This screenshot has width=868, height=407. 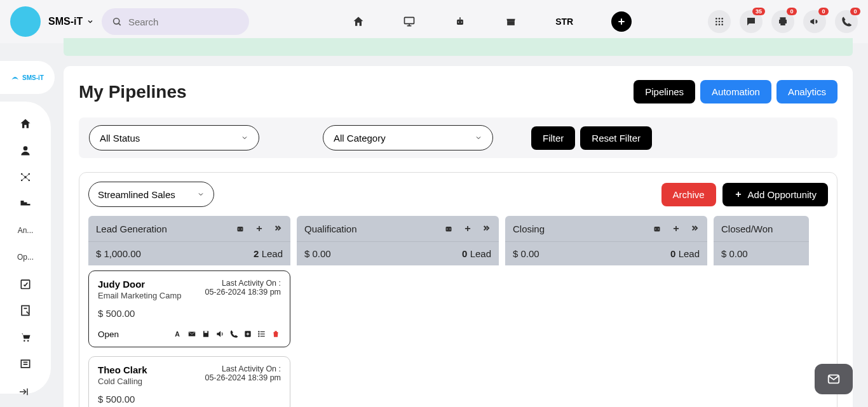 I want to click on phone-button: 0, so click(x=846, y=22).